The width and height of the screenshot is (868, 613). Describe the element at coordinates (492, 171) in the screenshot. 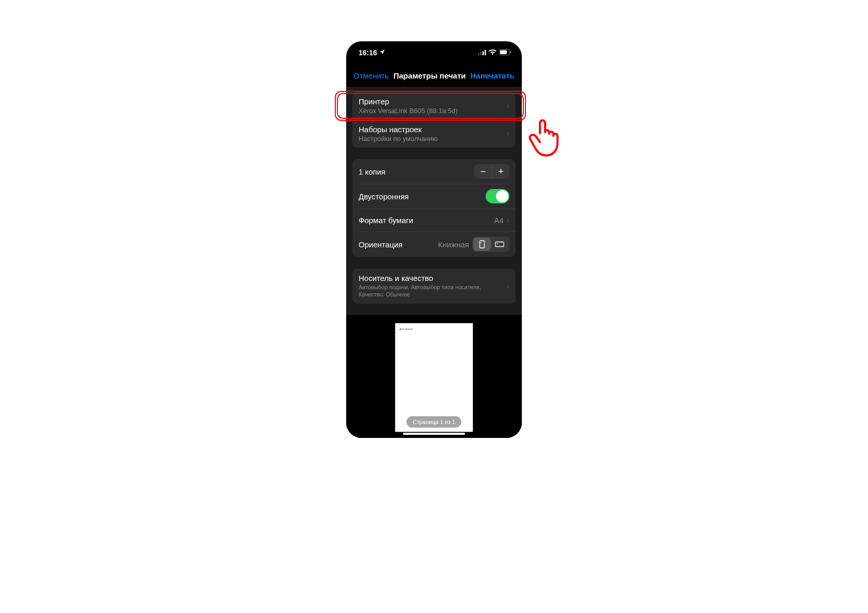

I see `copies-stepper: − +` at that location.